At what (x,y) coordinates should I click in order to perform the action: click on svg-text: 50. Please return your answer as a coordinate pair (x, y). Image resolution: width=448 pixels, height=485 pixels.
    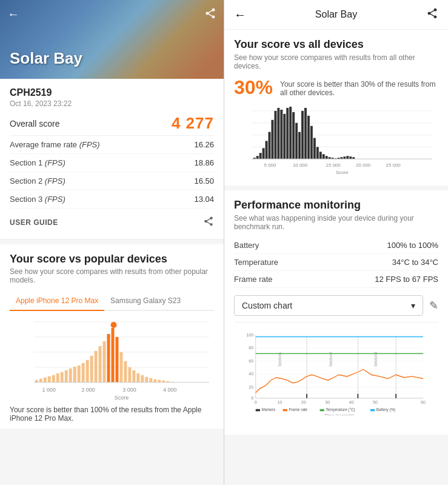
    Looking at the image, I should click on (375, 403).